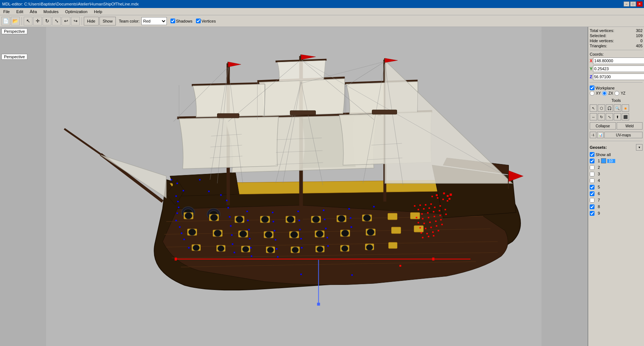 Image resolution: width=644 pixels, height=346 pixels. I want to click on team-color-select: Red Blue Teal Purple Yellow Orange, so click(154, 21).